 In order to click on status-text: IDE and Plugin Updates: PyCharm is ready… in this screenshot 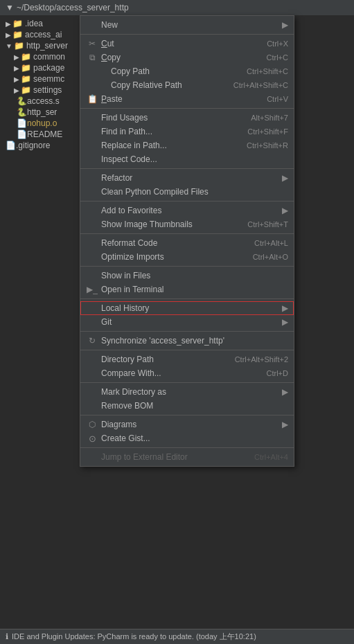, I will do `click(134, 637)`.